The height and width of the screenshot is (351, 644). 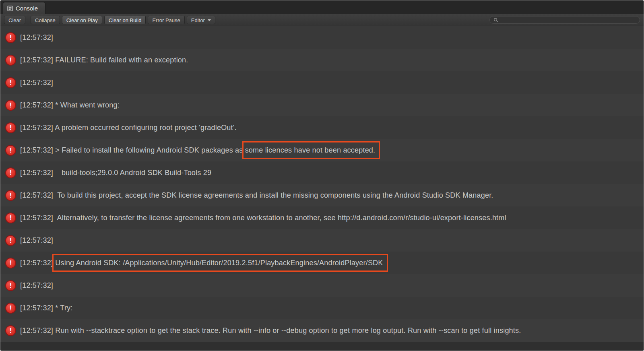 I want to click on entry-pre: > Failed to install the following Androi…, so click(x=149, y=150).